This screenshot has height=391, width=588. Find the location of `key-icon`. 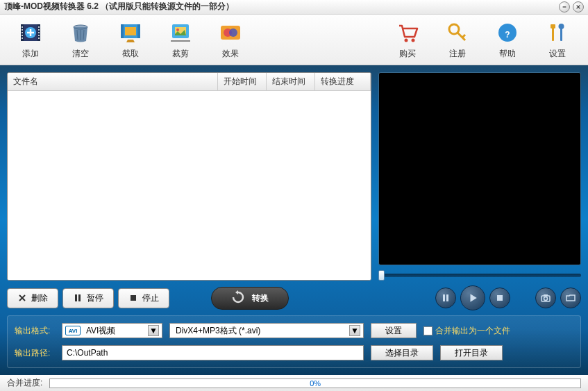

key-icon is located at coordinates (457, 33).